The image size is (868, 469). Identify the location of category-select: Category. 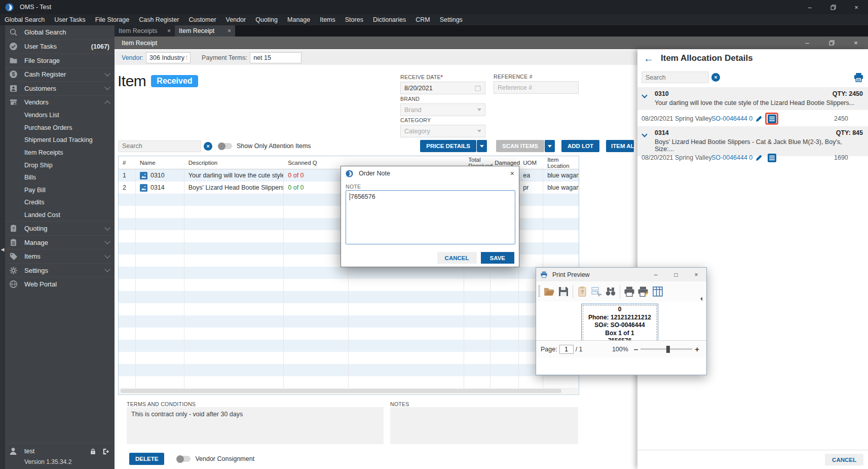
(443, 131).